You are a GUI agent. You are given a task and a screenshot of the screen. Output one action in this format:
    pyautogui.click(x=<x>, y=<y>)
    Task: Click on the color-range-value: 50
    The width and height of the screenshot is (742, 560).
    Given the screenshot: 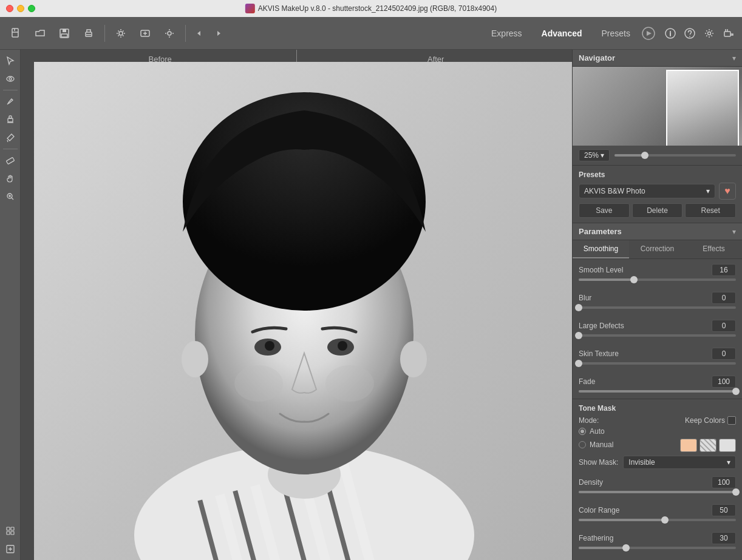 What is the action you would take?
    pyautogui.click(x=724, y=510)
    